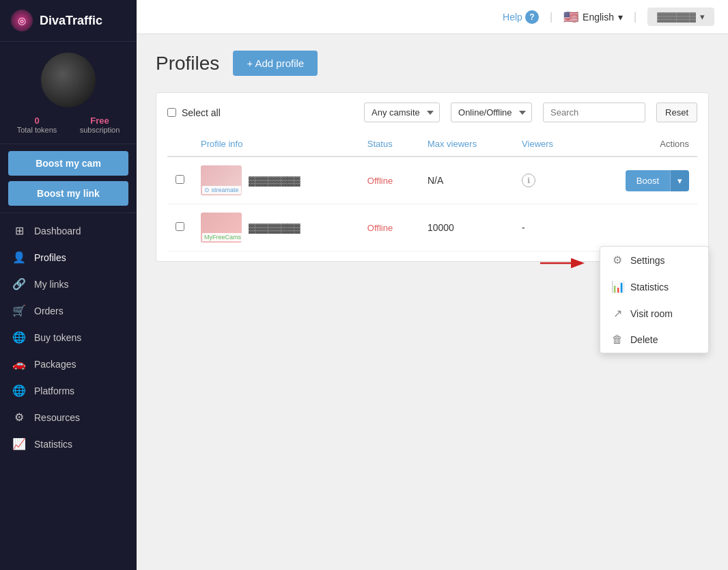 This screenshot has height=570, width=728. Describe the element at coordinates (180, 180) in the screenshot. I see `row1-checkbox-cell` at that location.